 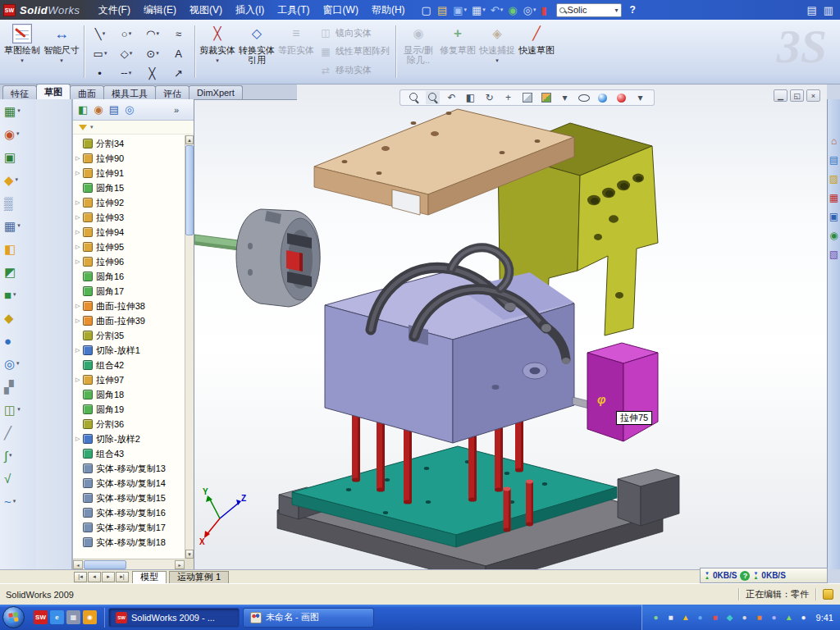 I want to click on tree-vertical-scrollbar: ▲ ▼, so click(x=189, y=347).